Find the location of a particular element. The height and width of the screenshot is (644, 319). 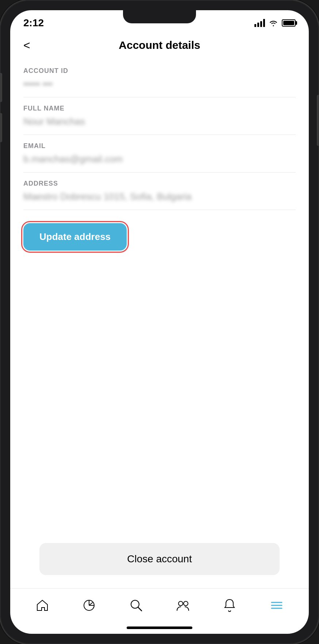

nav-search is located at coordinates (136, 605).